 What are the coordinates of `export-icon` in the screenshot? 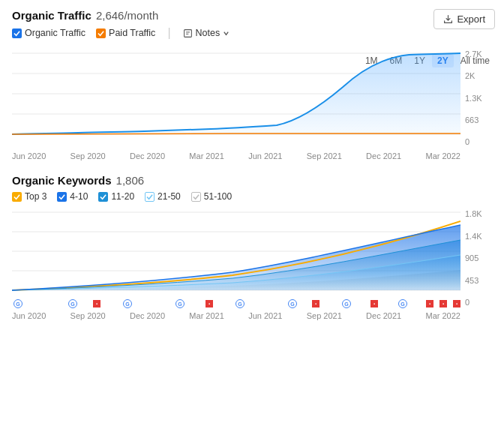 It's located at (448, 20).